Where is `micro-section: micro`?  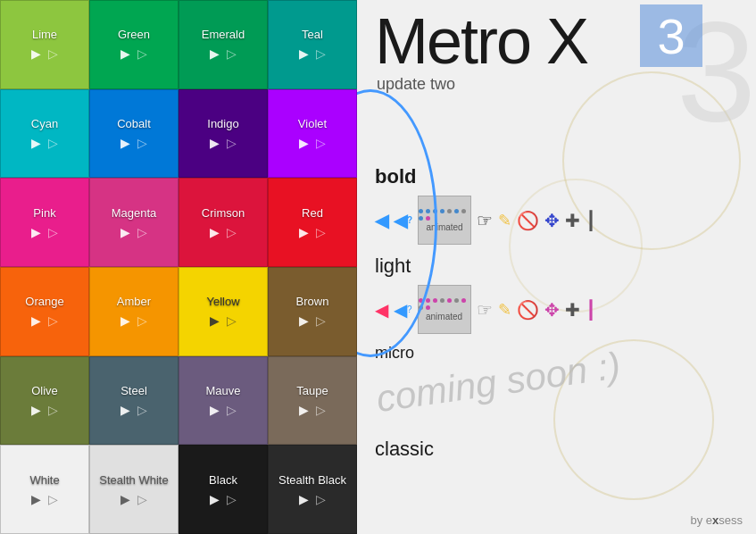
micro-section: micro is located at coordinates (395, 357).